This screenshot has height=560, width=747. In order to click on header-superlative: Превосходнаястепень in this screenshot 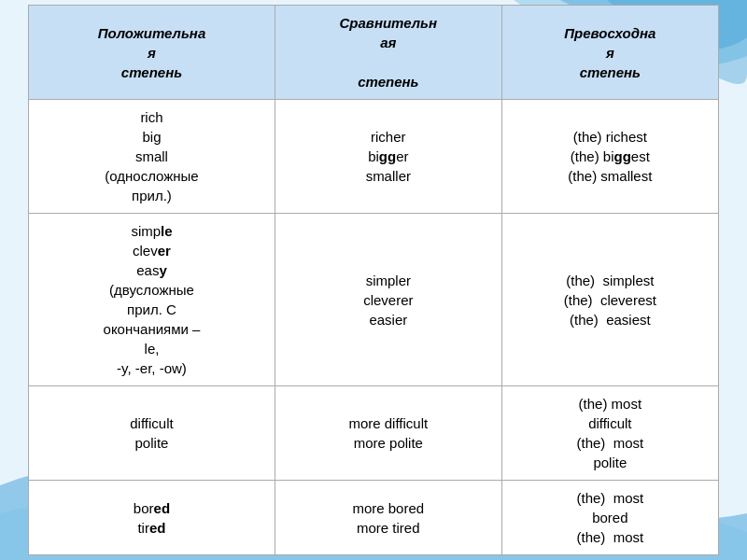, I will do `click(610, 52)`.